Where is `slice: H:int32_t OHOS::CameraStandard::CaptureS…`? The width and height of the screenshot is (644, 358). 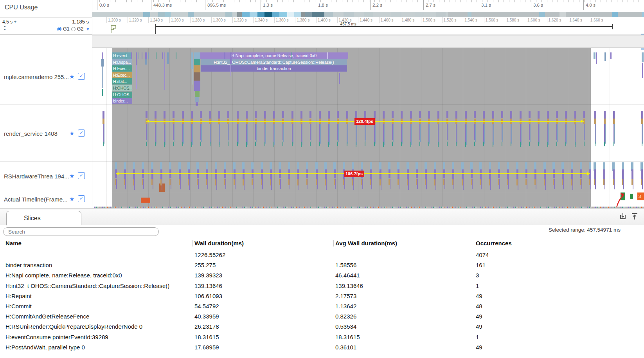 slice: H:int32_t OHOS::CameraStandard::CaptureS… is located at coordinates (274, 62).